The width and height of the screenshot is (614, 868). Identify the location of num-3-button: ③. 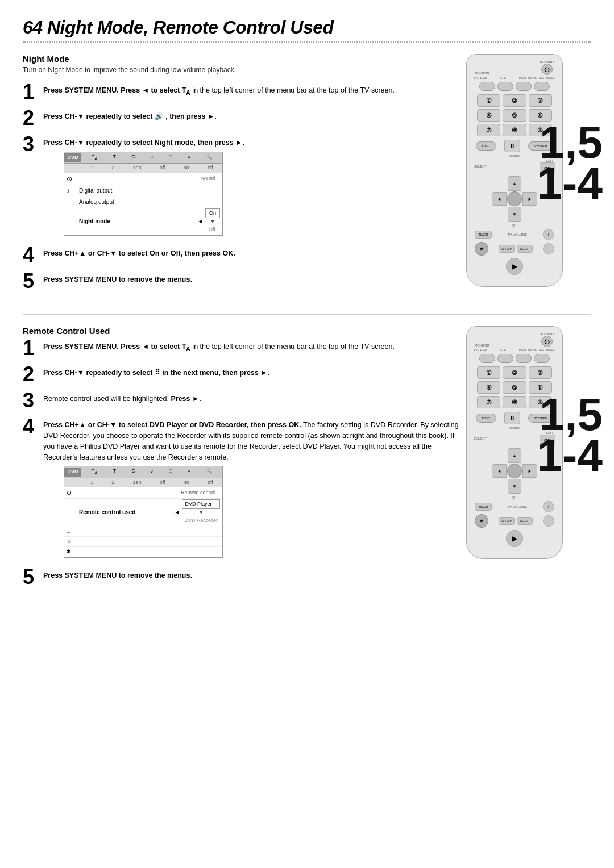
(540, 101).